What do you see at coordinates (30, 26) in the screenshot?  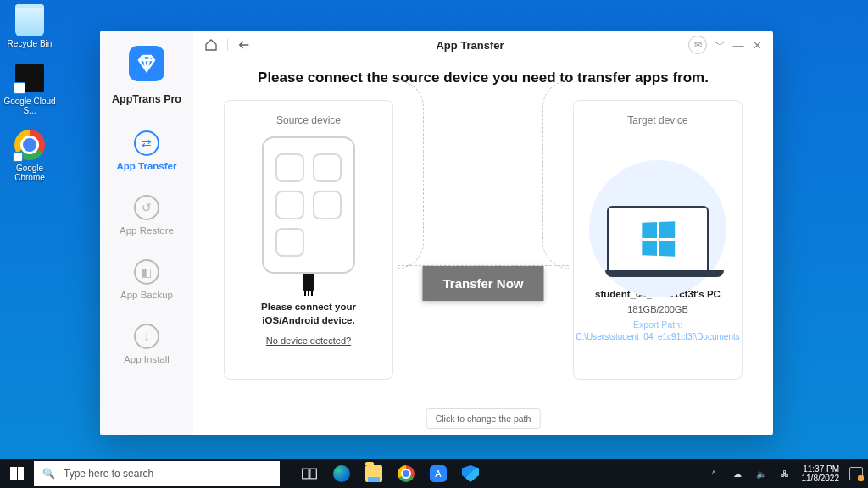 I see `desktop-icon-recycle-bin: Recycle Bin` at bounding box center [30, 26].